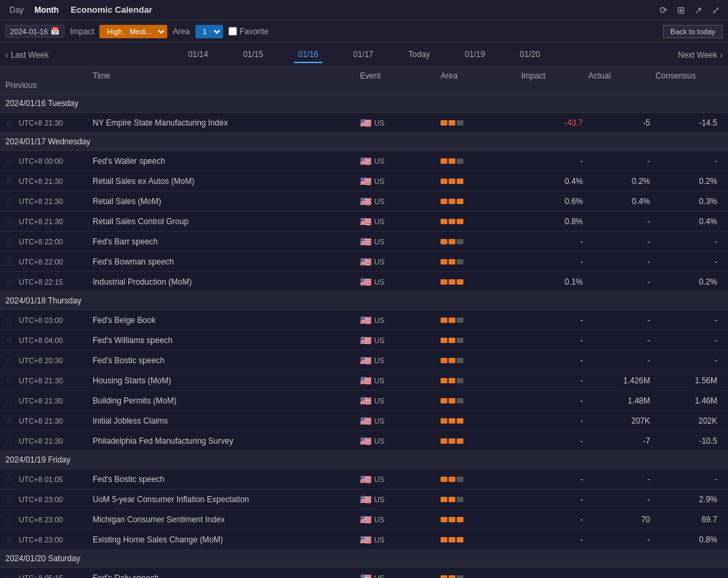 This screenshot has width=728, height=578. Describe the element at coordinates (364, 479) in the screenshot. I see `table-row: ☆ UTC+8 01:05 Fed's Bostic speech 🇺🇸 US …` at that location.